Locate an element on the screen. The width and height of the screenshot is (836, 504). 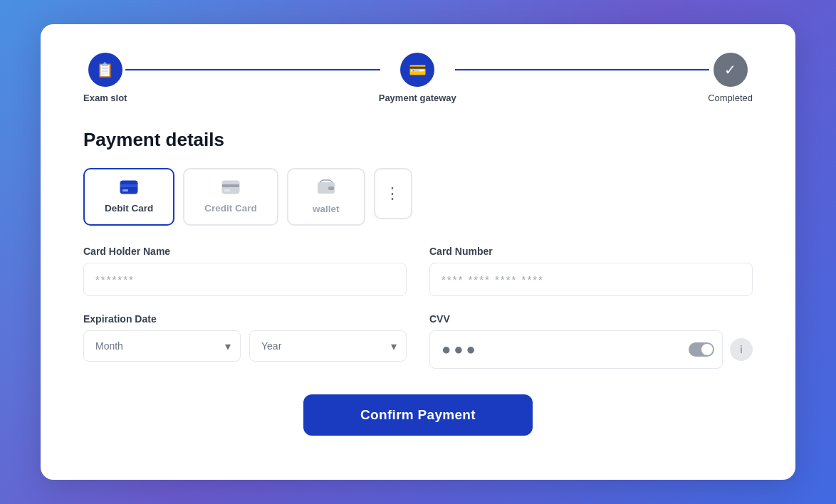
expiry-inputs: Month 01 02 03 04 05 06 07 08 09 10 11 1… is located at coordinates (245, 346).